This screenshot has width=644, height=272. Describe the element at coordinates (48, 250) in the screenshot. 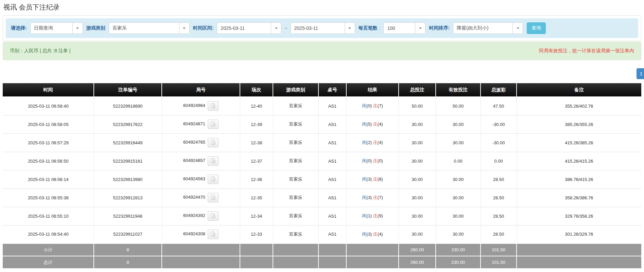

I see `subtotal-label: 小计` at that location.